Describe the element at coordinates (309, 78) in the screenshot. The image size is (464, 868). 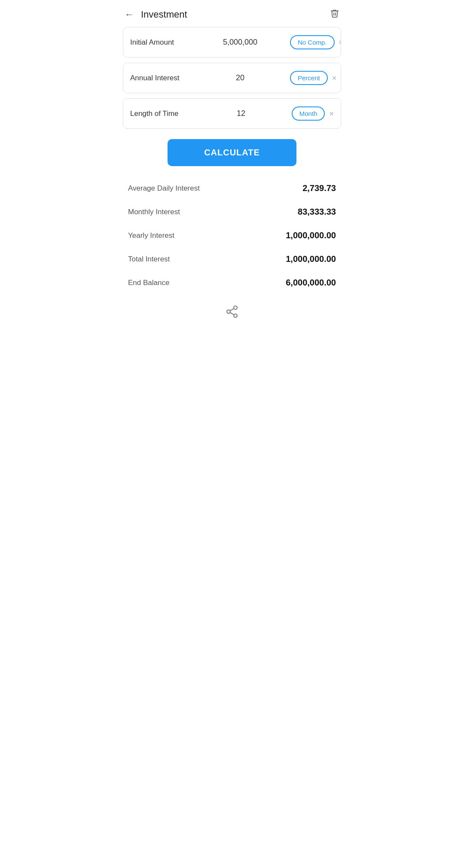
I see `annual-interest-badge: Percent` at that location.